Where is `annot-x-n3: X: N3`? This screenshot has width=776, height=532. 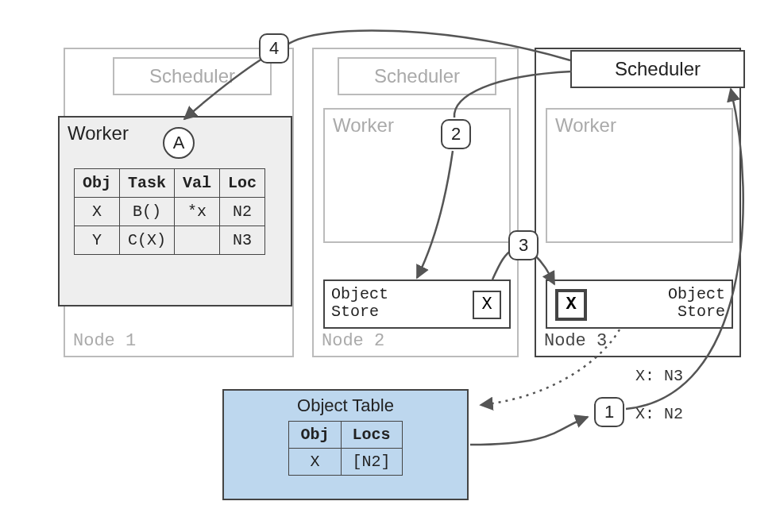 annot-x-n3: X: N3 is located at coordinates (659, 376).